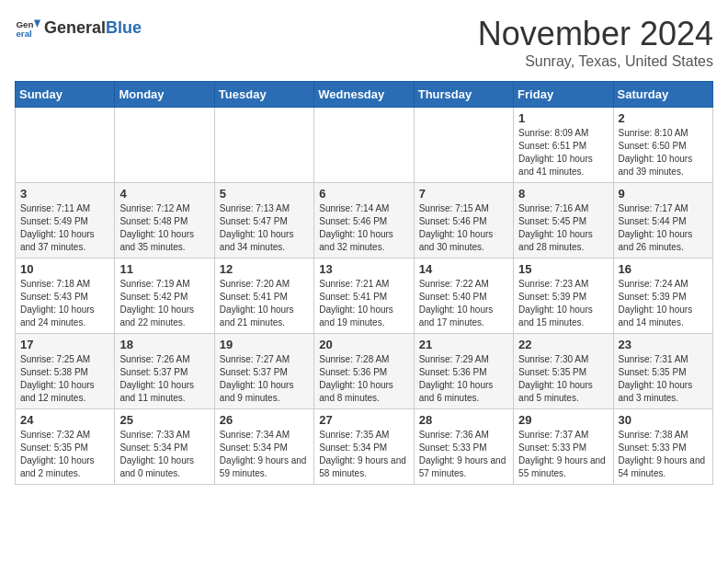 The width and height of the screenshot is (728, 563). What do you see at coordinates (75, 28) in the screenshot?
I see `logo-general: General` at bounding box center [75, 28].